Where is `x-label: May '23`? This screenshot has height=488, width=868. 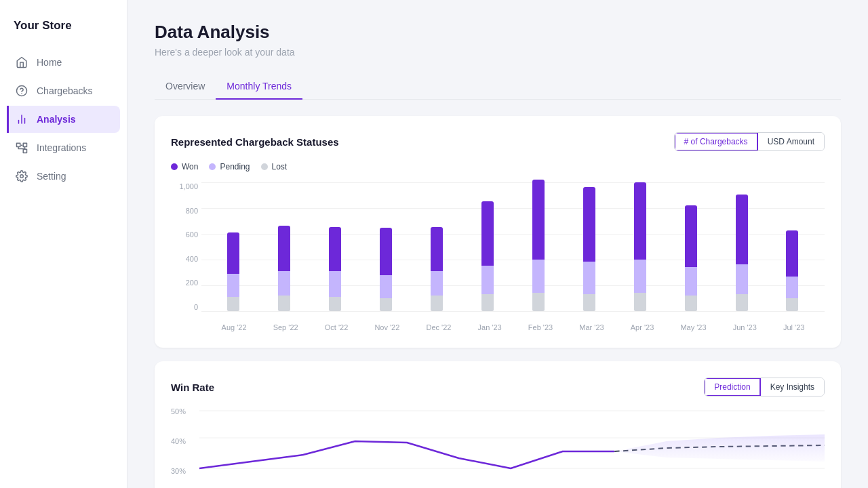
x-label: May '23 is located at coordinates (693, 327).